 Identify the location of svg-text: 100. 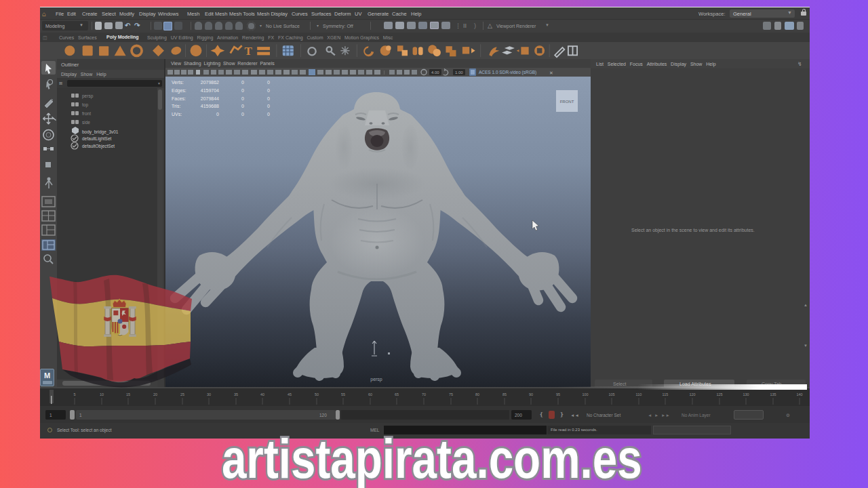
(585, 394).